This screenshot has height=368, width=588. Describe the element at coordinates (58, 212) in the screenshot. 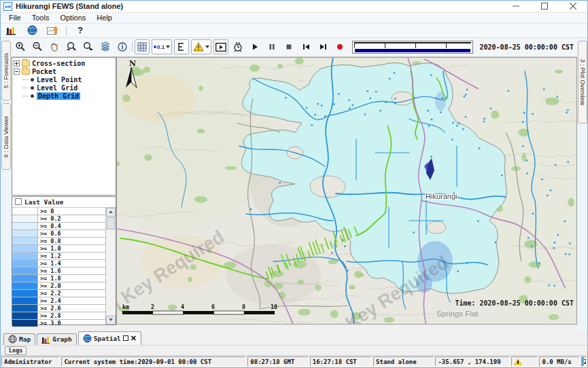

I see `legend-row: >= 0` at that location.